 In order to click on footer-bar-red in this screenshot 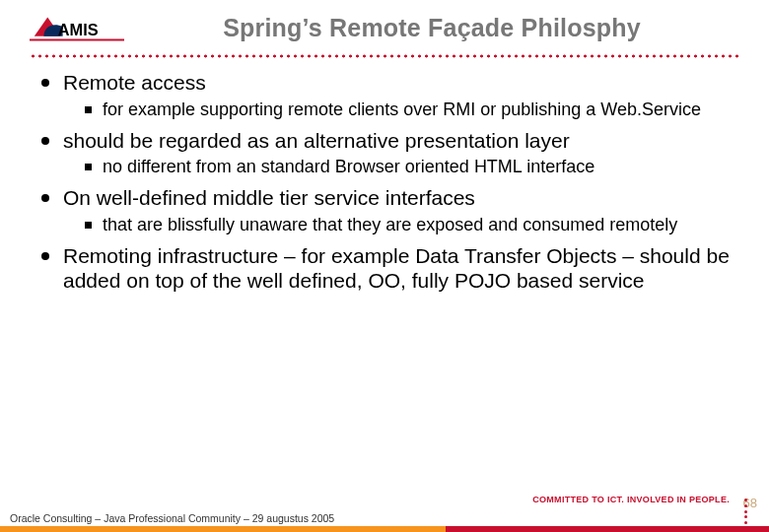, I will do `click(607, 529)`.